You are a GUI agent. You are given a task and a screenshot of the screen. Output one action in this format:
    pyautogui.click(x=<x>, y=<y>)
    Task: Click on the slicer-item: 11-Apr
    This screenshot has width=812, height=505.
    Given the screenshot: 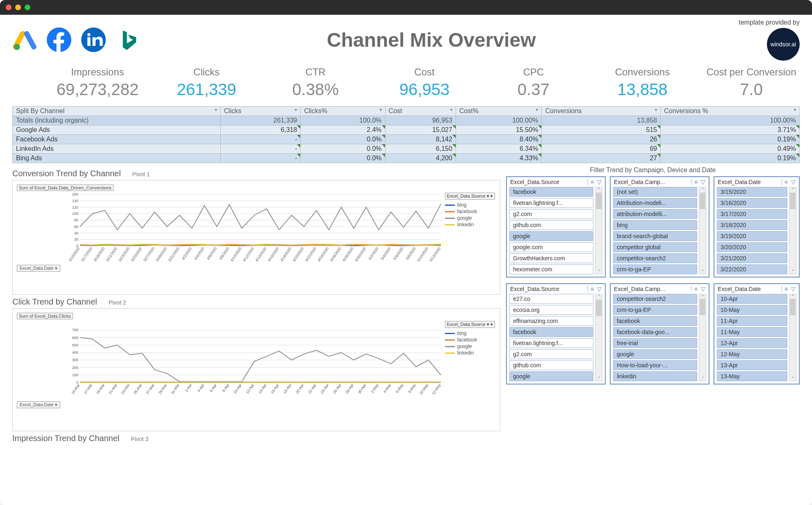 What is the action you would take?
    pyautogui.click(x=752, y=321)
    